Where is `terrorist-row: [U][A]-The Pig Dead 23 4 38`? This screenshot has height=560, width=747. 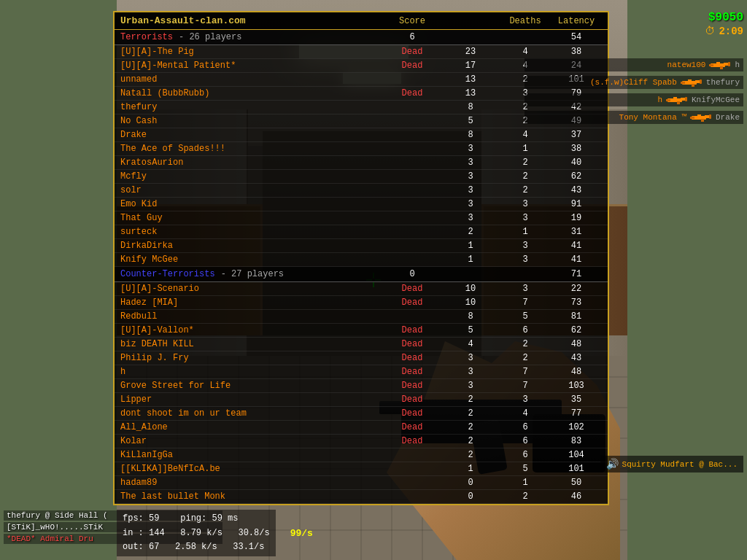
terrorist-row: [U][A]-The Pig Dead 23 4 38 is located at coordinates (361, 52).